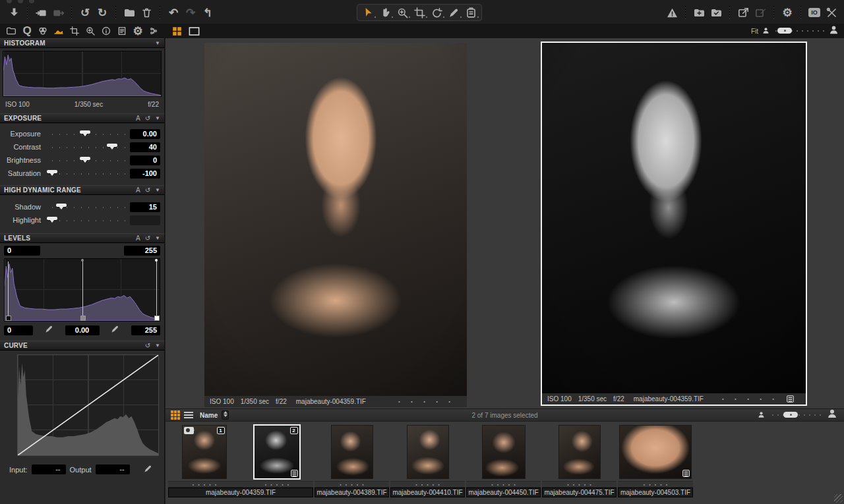  I want to click on thumbnail-filename: majabeauty-004503.TIF, so click(655, 493).